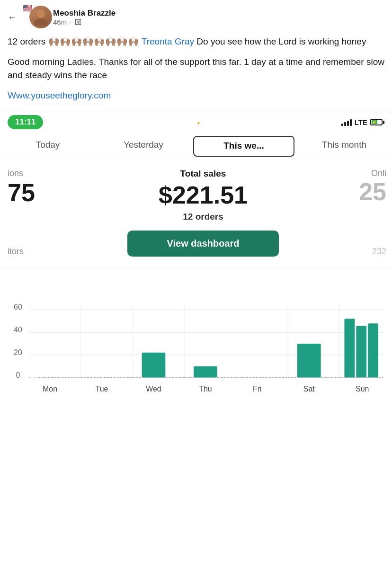 The width and height of the screenshot is (392, 587). I want to click on right-value2: 232, so click(368, 252).